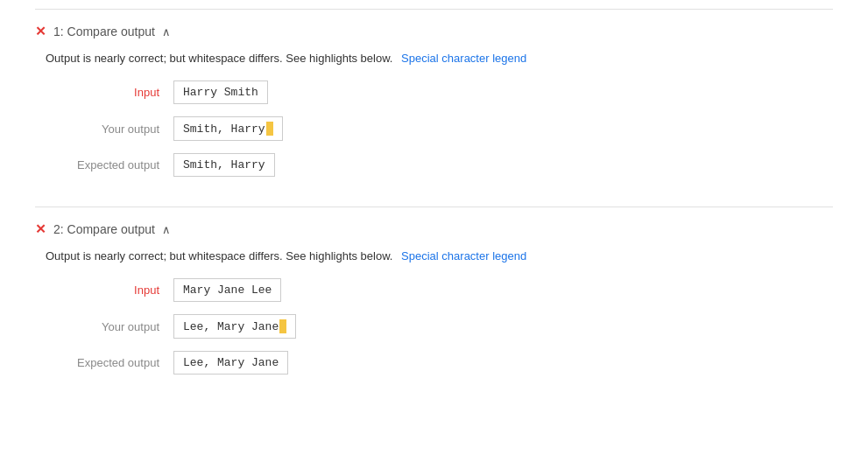 The width and height of the screenshot is (868, 455). Describe the element at coordinates (224, 164) in the screenshot. I see `expected-output-value-1: Smith, Harry` at that location.